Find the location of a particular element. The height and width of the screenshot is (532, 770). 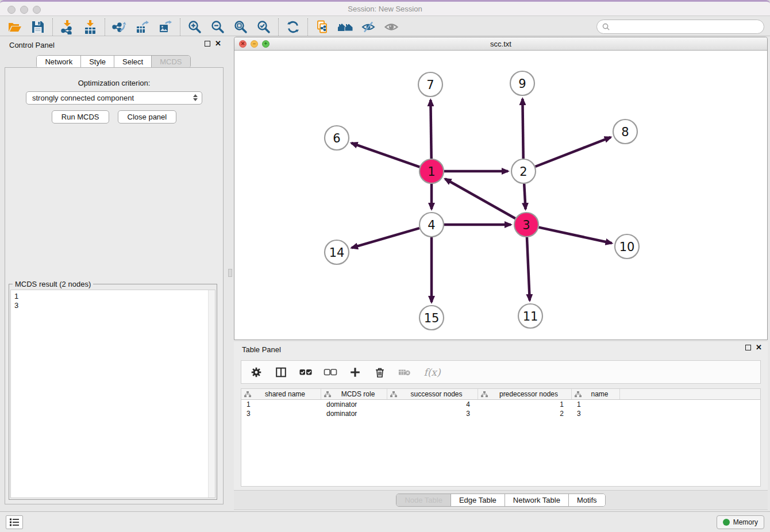

optimization-select-value: strongly connected component is located at coordinates (83, 98).